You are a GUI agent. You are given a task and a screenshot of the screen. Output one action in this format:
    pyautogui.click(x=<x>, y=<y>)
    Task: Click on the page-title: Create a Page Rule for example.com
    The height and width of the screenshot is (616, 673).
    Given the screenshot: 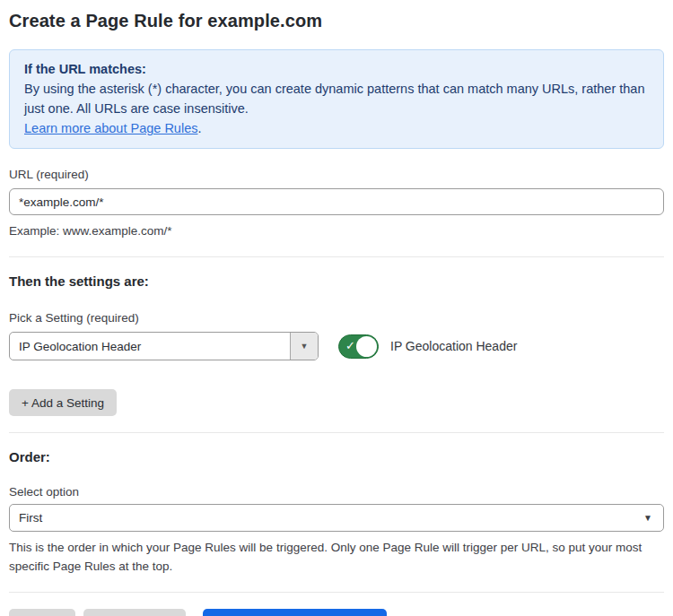 What is the action you would take?
    pyautogui.click(x=336, y=22)
    